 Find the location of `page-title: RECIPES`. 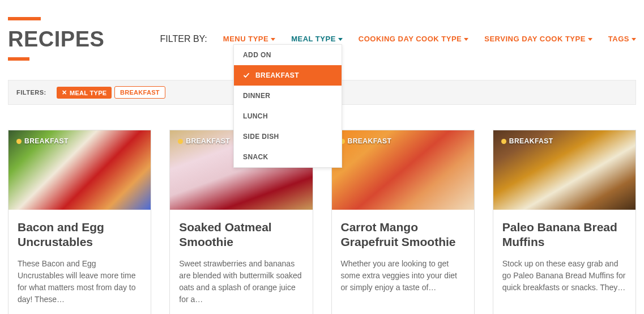

page-title: RECIPES is located at coordinates (56, 40).